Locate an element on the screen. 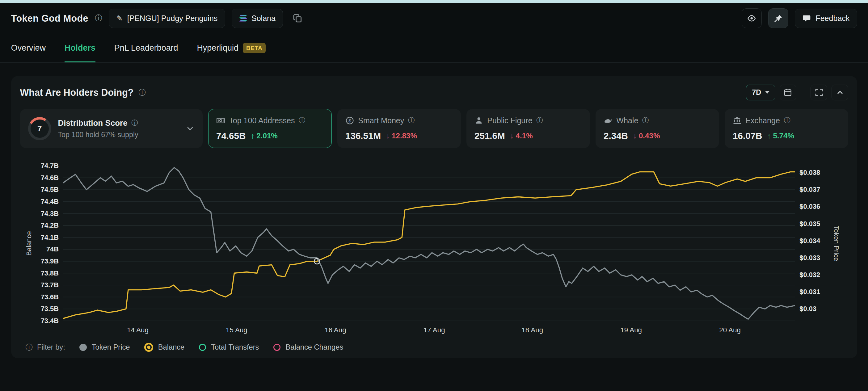 The height and width of the screenshot is (391, 868). x-axis-date-label: 19 Aug is located at coordinates (631, 330).